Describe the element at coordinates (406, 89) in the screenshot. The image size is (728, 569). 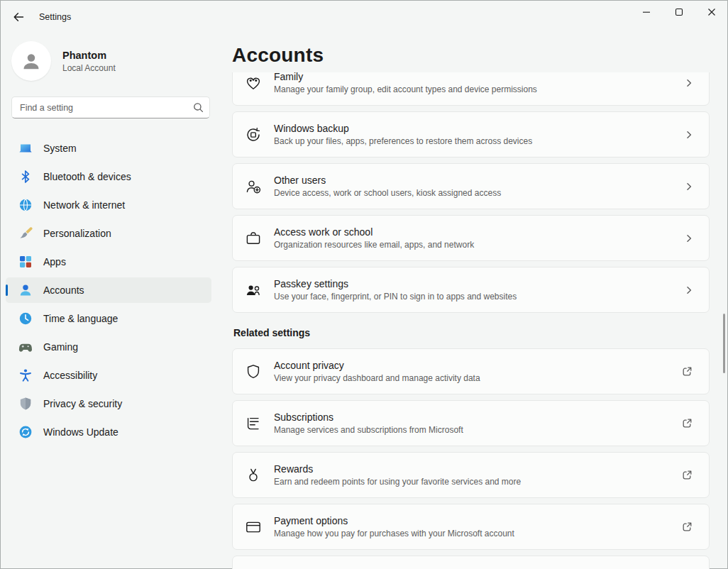
I see `card-description: Manage your family group, edit account t…` at that location.